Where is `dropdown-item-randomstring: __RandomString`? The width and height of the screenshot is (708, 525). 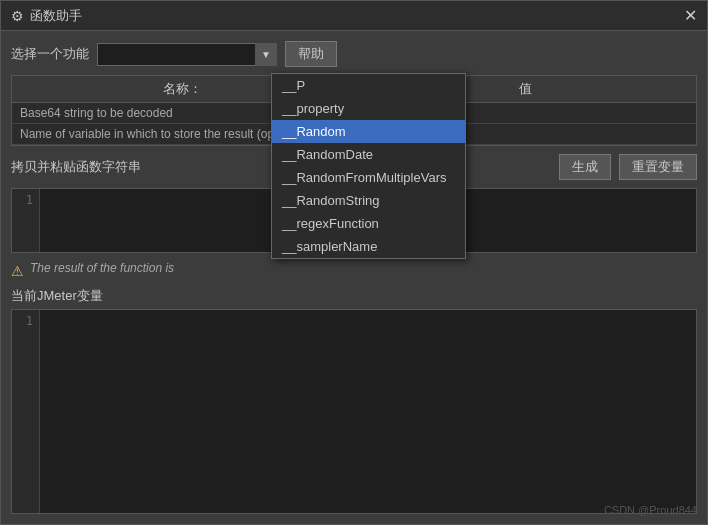
dropdown-item-randomstring: __RandomString is located at coordinates (368, 200).